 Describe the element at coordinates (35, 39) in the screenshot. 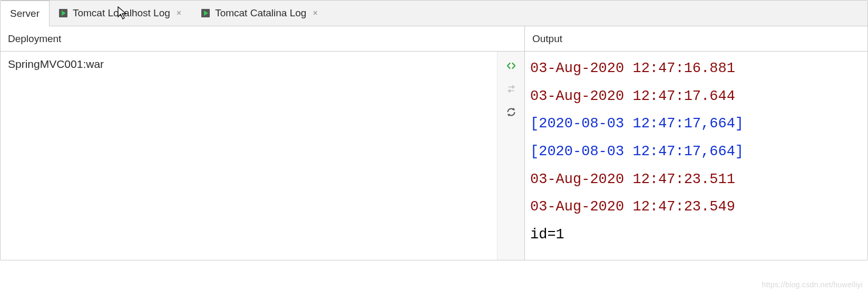

I see `deployment-title: Deployment` at that location.